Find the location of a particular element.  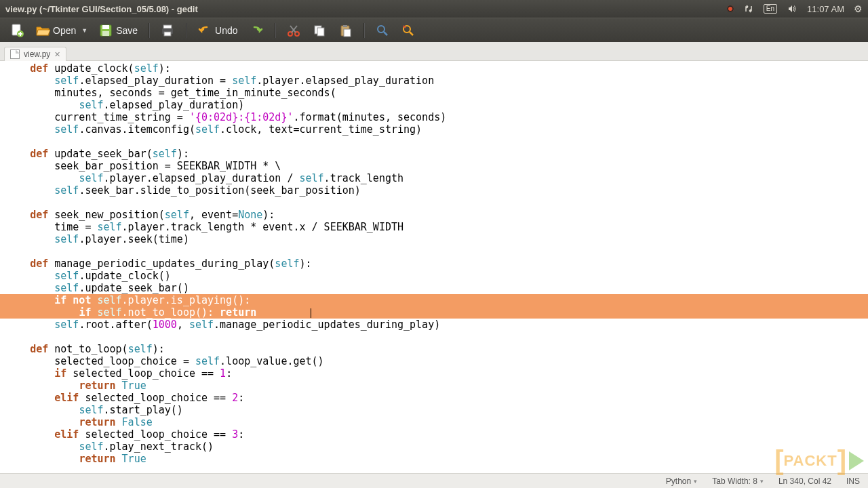

clock: 11:07 AM is located at coordinates (826, 9).